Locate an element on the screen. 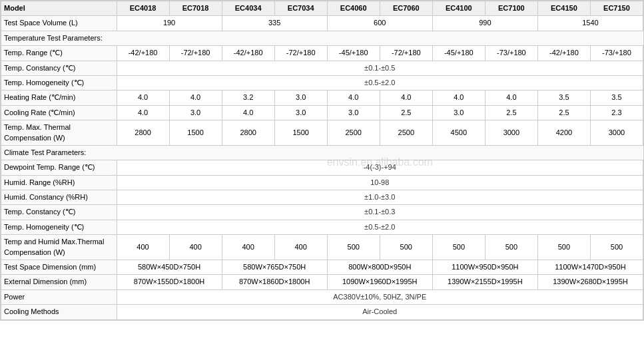 The height and width of the screenshot is (364, 644). cell-14-4: 500 is located at coordinates (353, 248).